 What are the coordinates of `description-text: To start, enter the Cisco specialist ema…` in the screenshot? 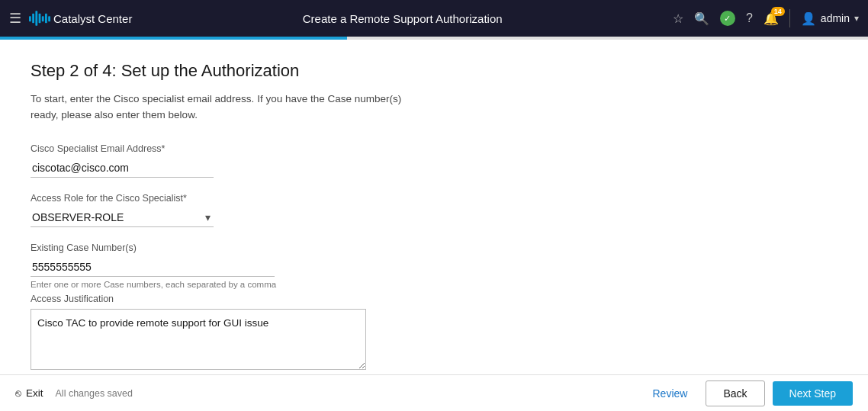 It's located at (229, 108).